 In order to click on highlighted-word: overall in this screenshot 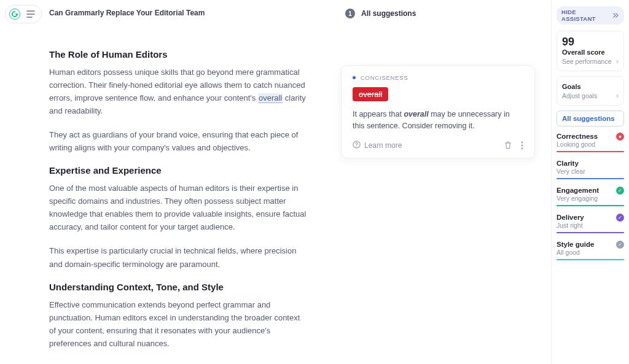, I will do `click(270, 98)`.